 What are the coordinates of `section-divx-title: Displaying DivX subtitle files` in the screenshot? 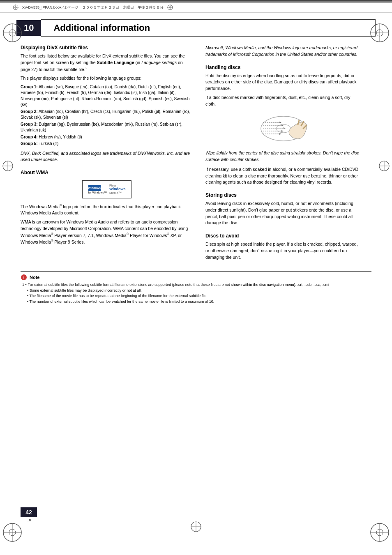 It's located at (107, 48).